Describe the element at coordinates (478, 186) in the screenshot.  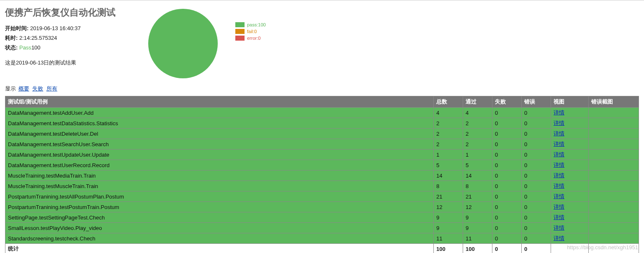
I see `cell-pass: 8` at that location.